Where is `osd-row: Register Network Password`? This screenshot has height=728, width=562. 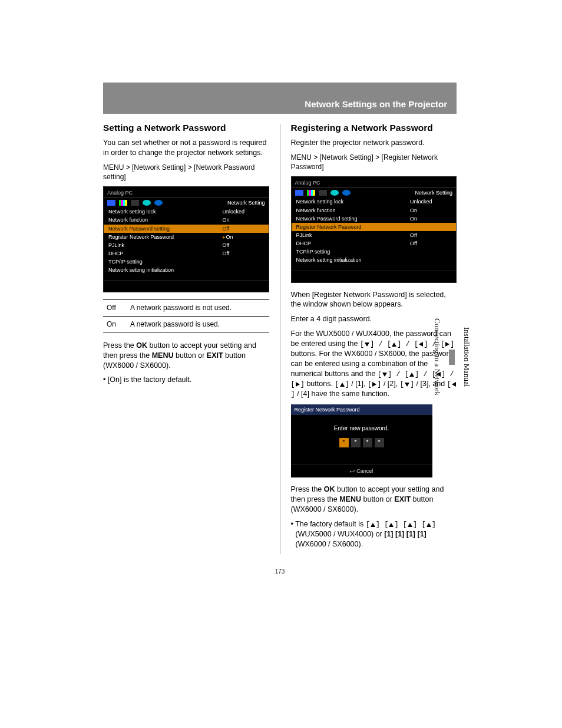 osd-row: Register Network Password is located at coordinates (374, 227).